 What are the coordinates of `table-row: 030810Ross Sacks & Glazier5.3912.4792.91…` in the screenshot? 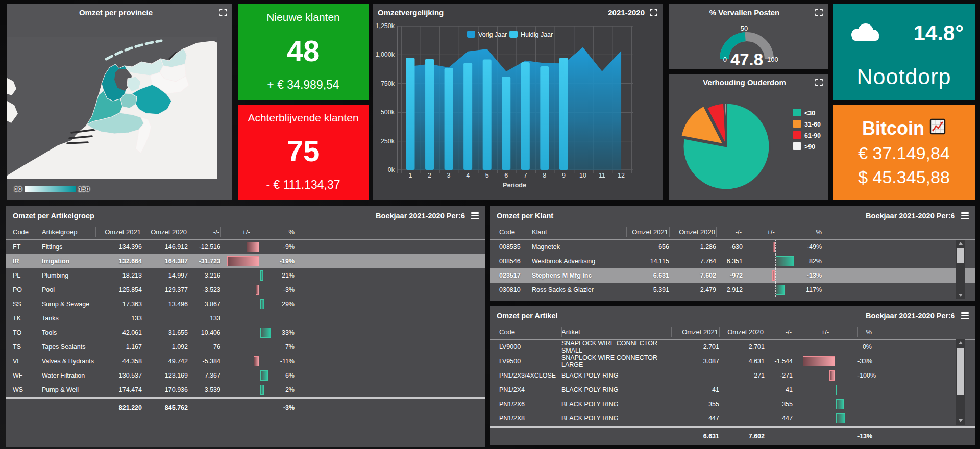 It's located at (732, 290).